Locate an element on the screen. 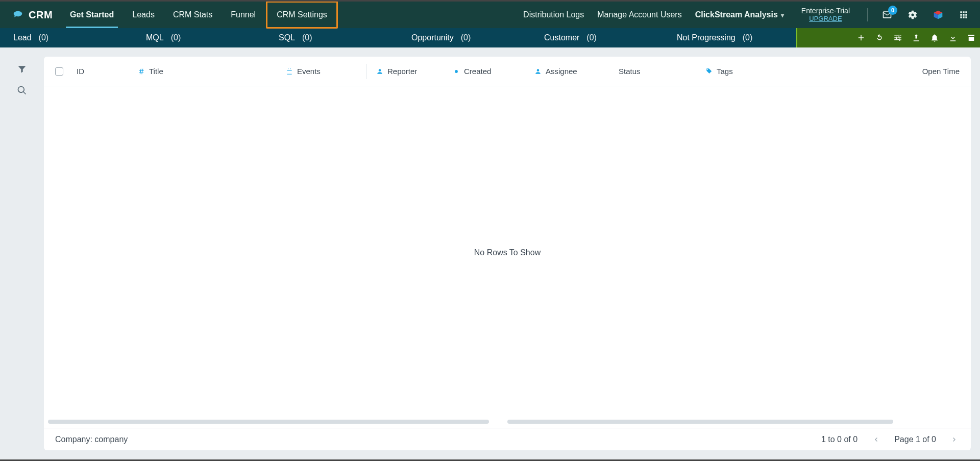 This screenshot has width=980, height=461. account-tier: Enterprise-Trial is located at coordinates (826, 11).